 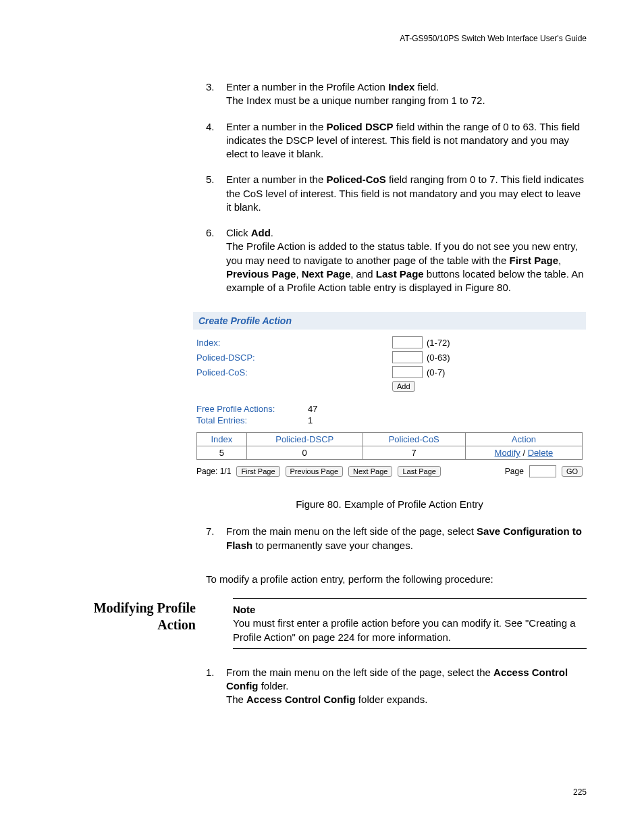 I want to click on bold: Policed DSCP, so click(x=359, y=127).